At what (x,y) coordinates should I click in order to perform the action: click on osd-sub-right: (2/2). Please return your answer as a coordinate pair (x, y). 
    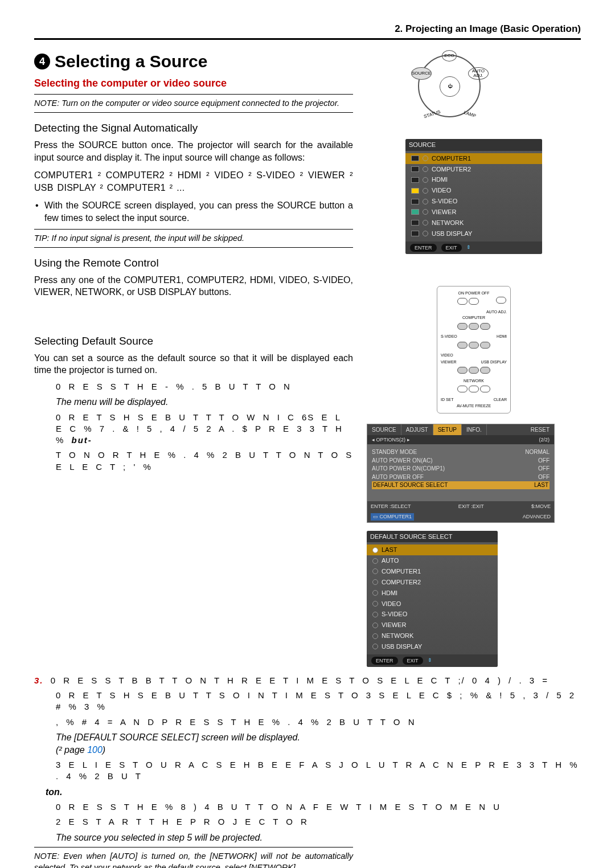
    Looking at the image, I should click on (544, 440).